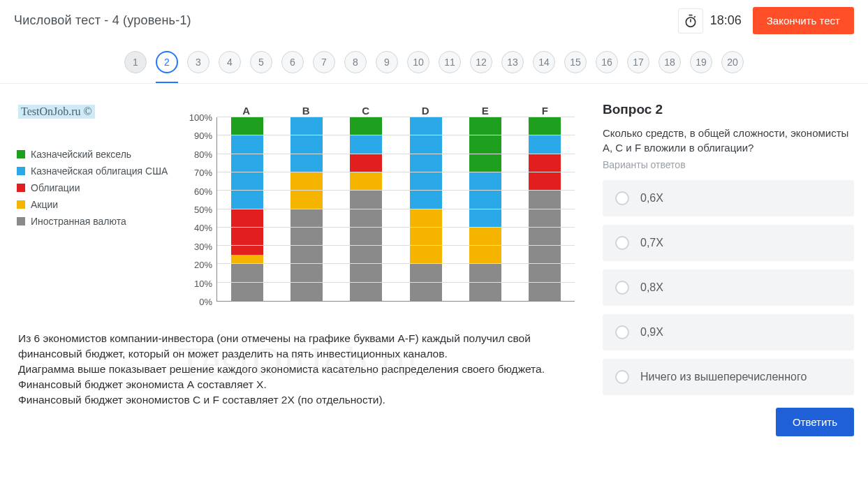 The height and width of the screenshot is (481, 868). Describe the element at coordinates (99, 205) in the screenshot. I see `legend-row: Акции` at that location.